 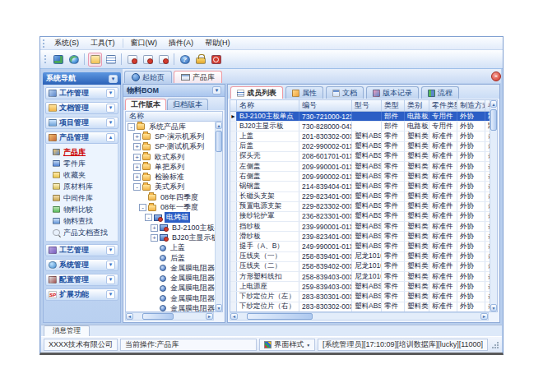 I want to click on sidebar-item: 物料查找, so click(x=86, y=221).